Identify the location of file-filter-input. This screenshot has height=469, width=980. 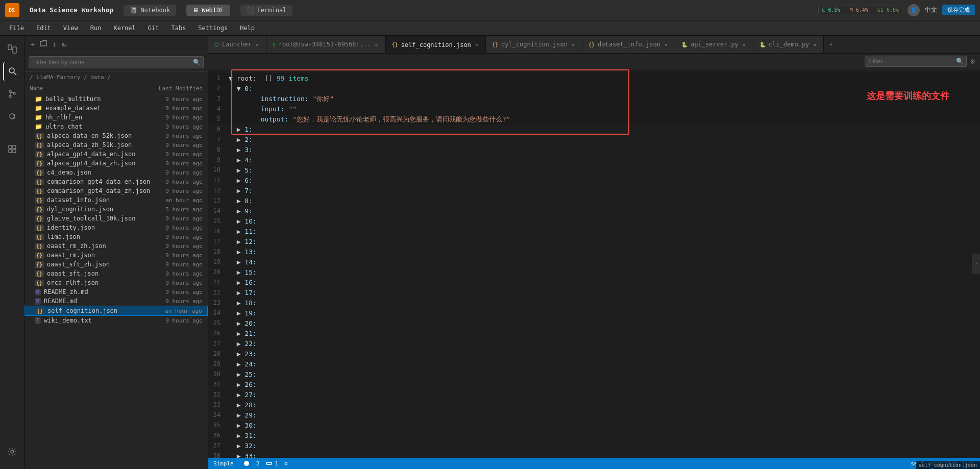
(116, 62).